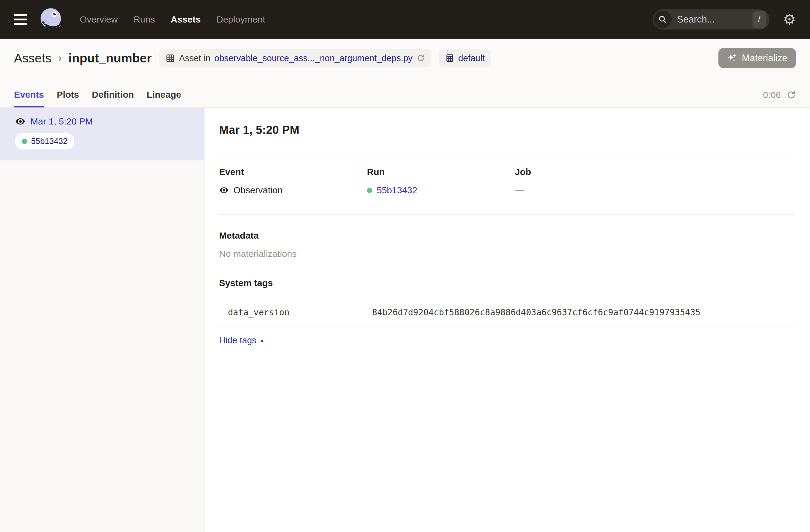  I want to click on asset-definition-file-link: observable_source_ass..._non_argument_de…, so click(313, 58).